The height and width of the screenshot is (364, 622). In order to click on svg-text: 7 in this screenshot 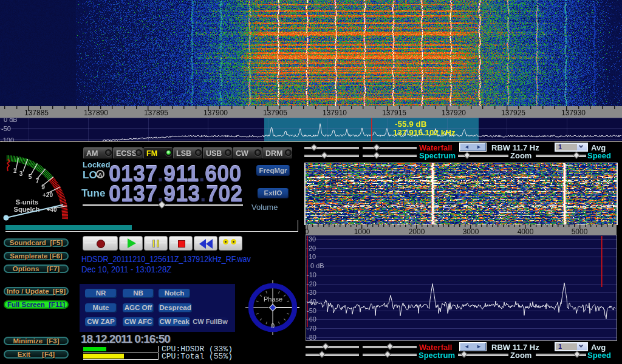, I will do `click(38, 181)`.